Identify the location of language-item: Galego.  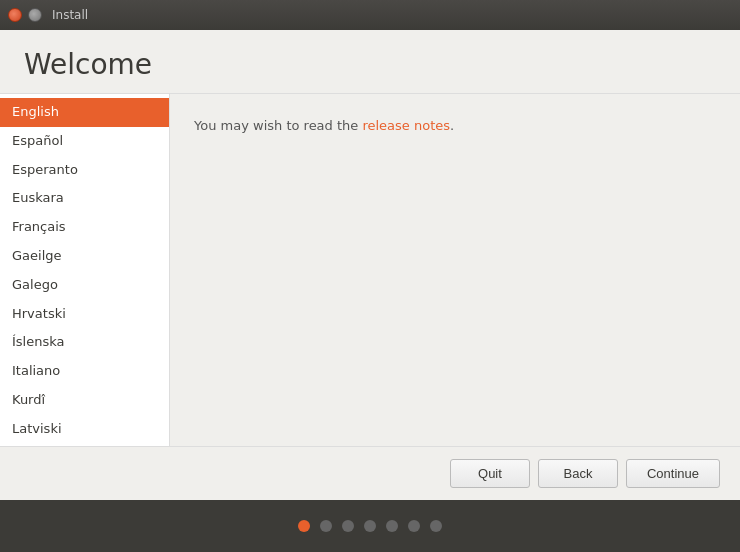
(84, 286).